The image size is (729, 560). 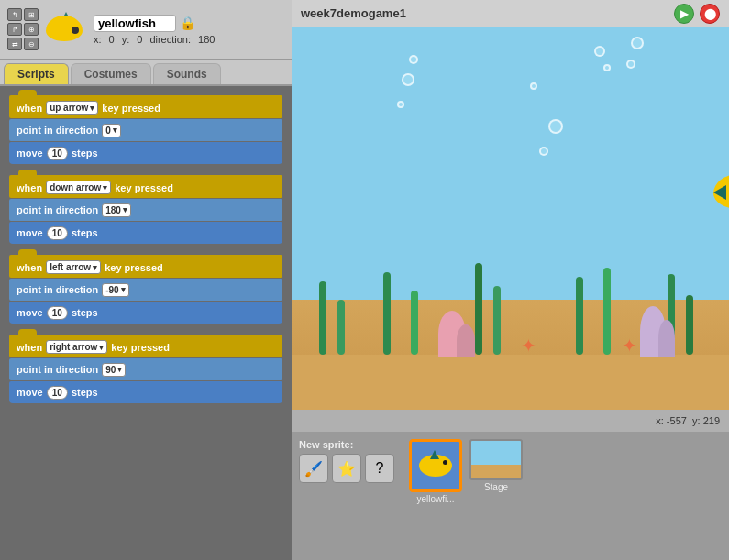 I want to click on icon-rotate-right: ↱, so click(x=15, y=29).